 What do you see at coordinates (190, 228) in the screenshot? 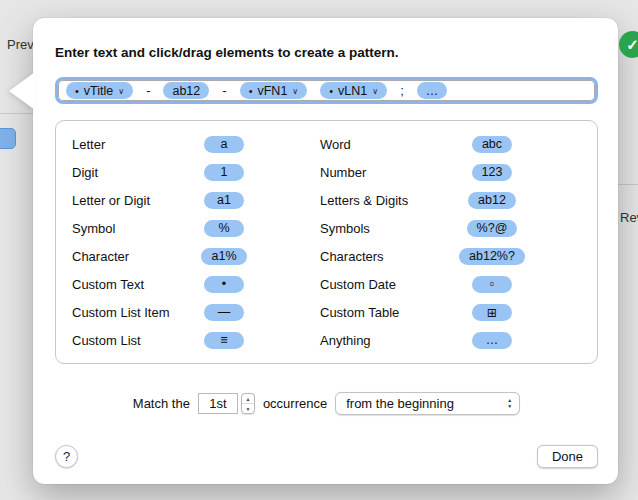
I see `element-row-symbol: Symbol %` at bounding box center [190, 228].